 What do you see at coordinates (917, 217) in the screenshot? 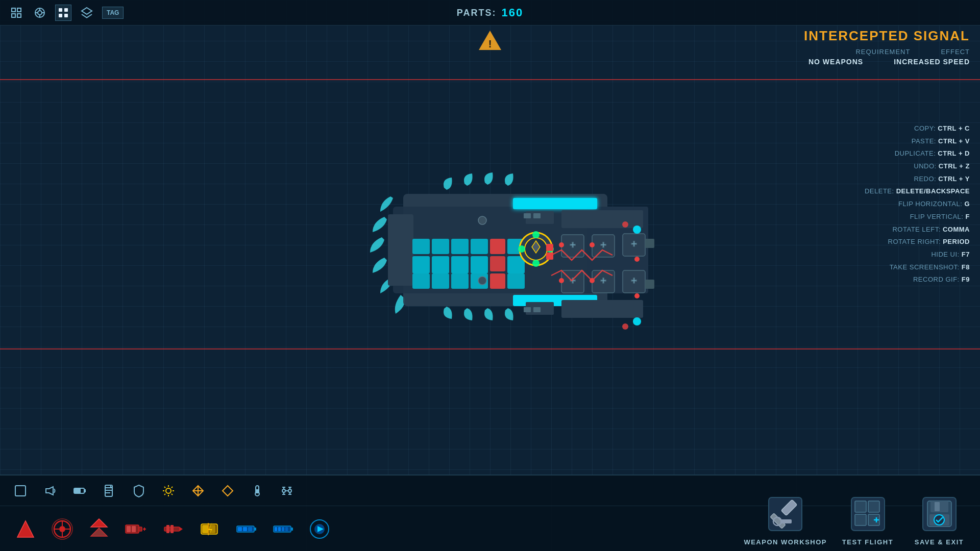
I see `shortcut-line: FLIP VERTICAL: F` at bounding box center [917, 217].